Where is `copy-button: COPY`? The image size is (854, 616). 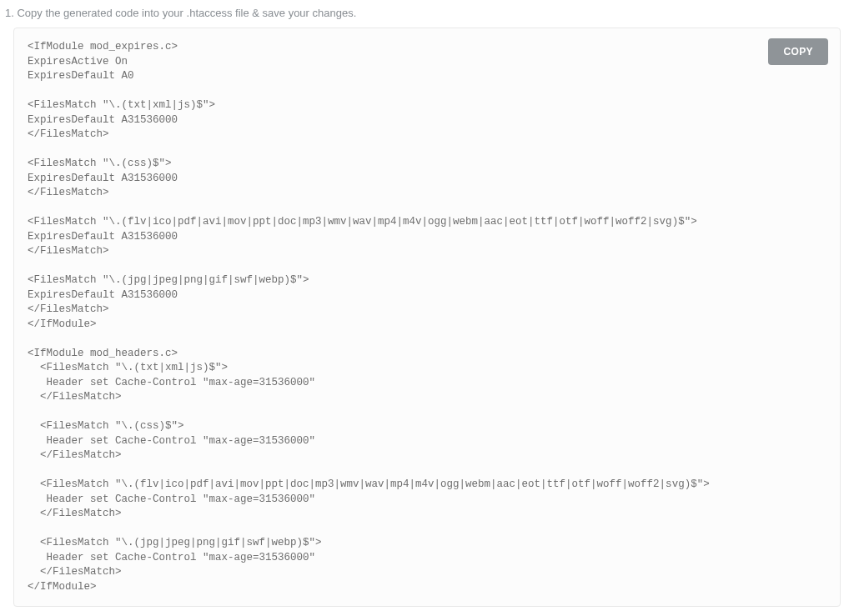 copy-button: COPY is located at coordinates (798, 52).